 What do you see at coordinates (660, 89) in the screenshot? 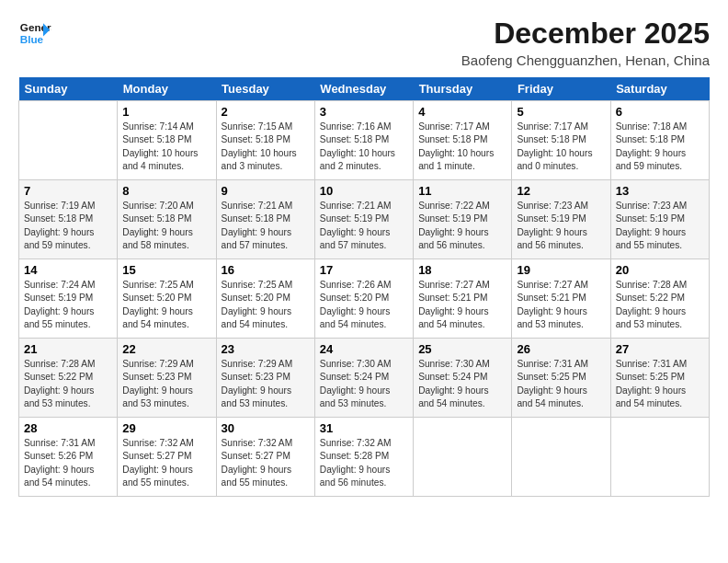
I see `header-day: Saturday` at bounding box center [660, 89].